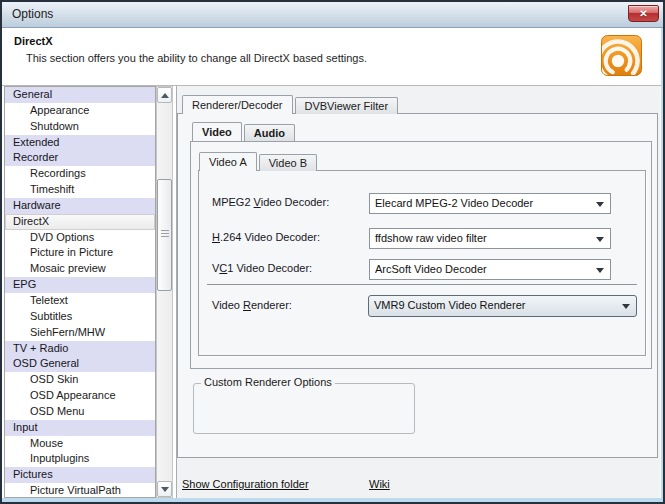 This screenshot has width=665, height=504. What do you see at coordinates (80, 412) in the screenshot?
I see `sidebar-item: OSD Menu` at bounding box center [80, 412].